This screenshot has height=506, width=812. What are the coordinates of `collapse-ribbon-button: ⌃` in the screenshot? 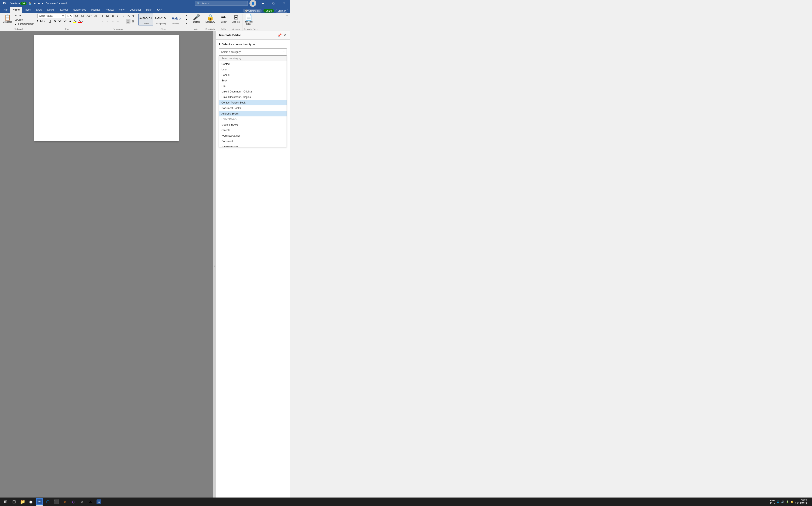 It's located at (287, 22).